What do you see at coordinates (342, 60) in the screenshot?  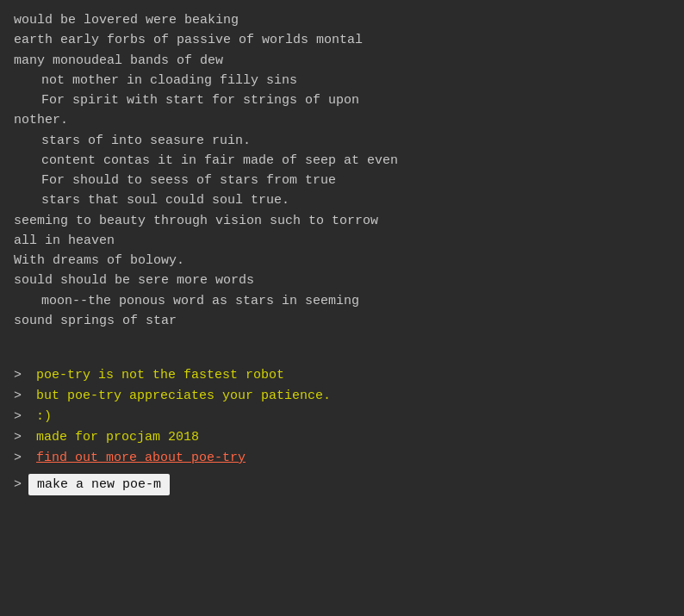 I see `poem-line: many monoudeal bands of dew` at bounding box center [342, 60].